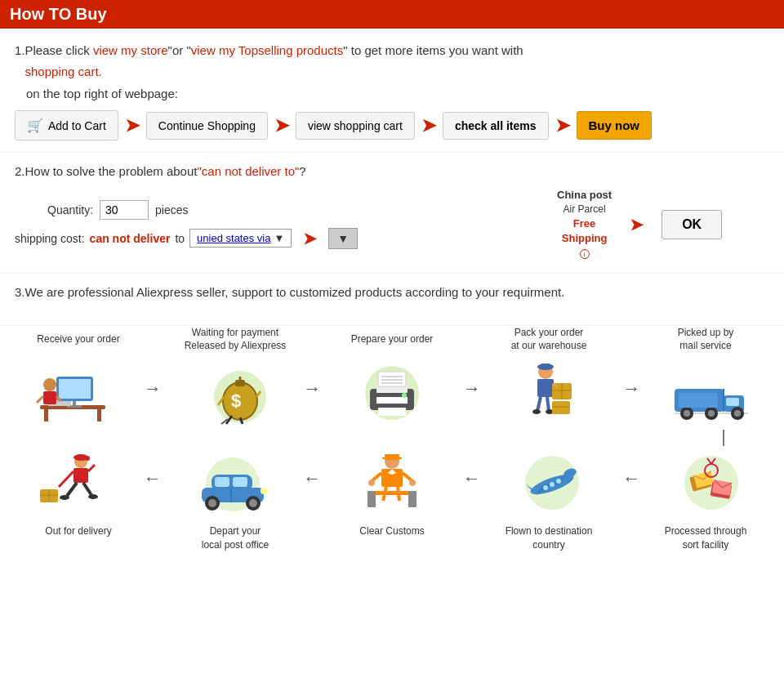  I want to click on icon-receive, so click(73, 393).